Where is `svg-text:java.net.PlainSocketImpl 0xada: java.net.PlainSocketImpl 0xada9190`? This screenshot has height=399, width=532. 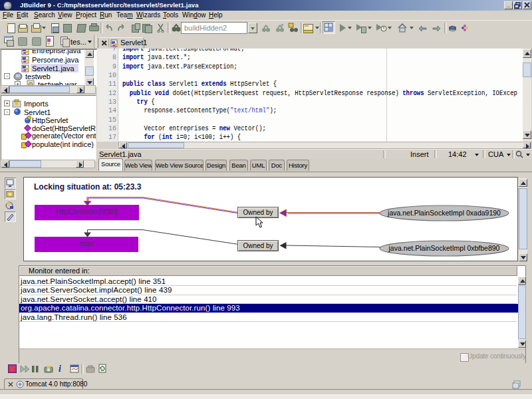 svg-text:java.net.PlainSocketImpl 0xada: java.net.PlainSocketImpl 0xada9190 is located at coordinates (444, 213).